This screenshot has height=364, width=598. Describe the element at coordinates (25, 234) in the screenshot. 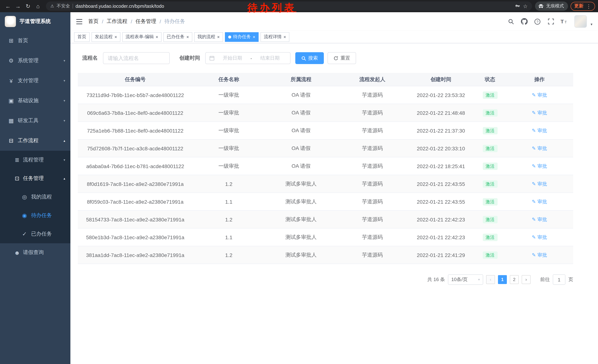

I see `check-icon: ✓` at that location.